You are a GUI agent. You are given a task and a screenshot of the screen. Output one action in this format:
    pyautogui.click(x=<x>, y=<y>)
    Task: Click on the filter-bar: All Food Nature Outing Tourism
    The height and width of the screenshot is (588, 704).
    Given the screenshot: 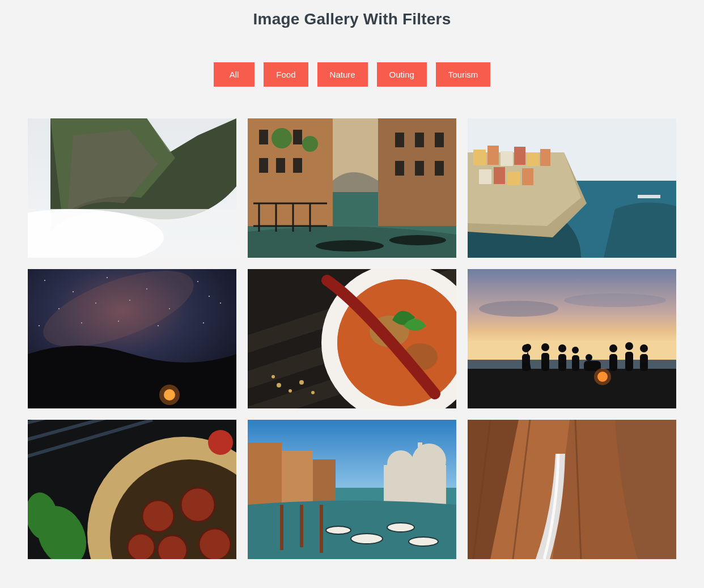 What is the action you would take?
    pyautogui.click(x=352, y=91)
    